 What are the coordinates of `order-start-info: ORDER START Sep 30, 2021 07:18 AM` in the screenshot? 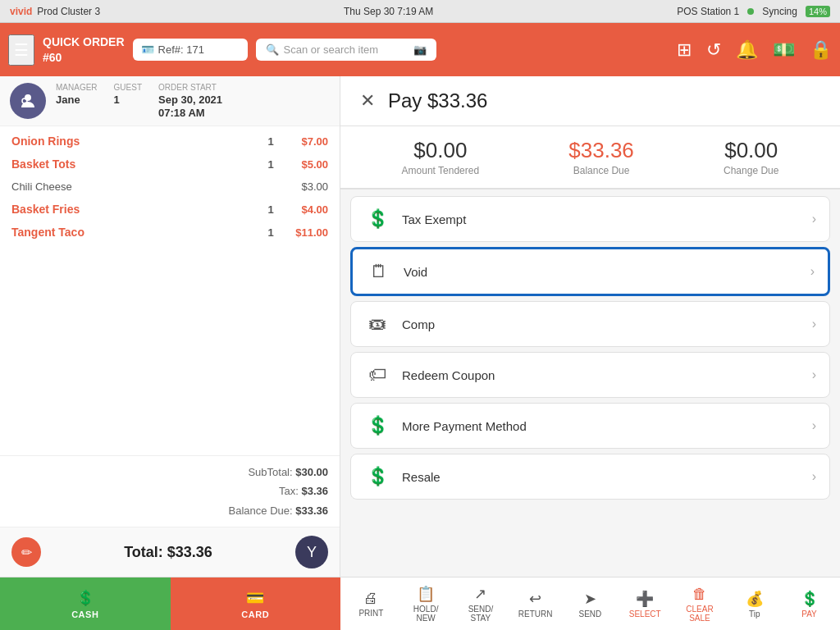 It's located at (190, 101).